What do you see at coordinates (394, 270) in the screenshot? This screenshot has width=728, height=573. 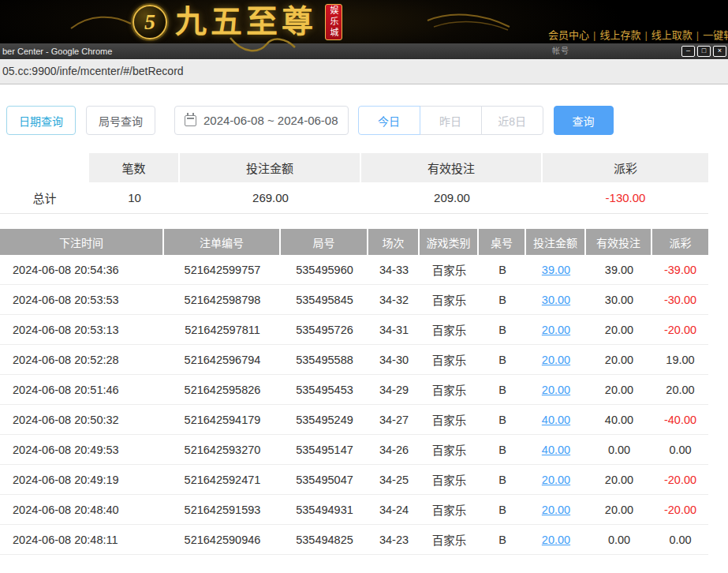 I see `cell-session: 34-33` at bounding box center [394, 270].